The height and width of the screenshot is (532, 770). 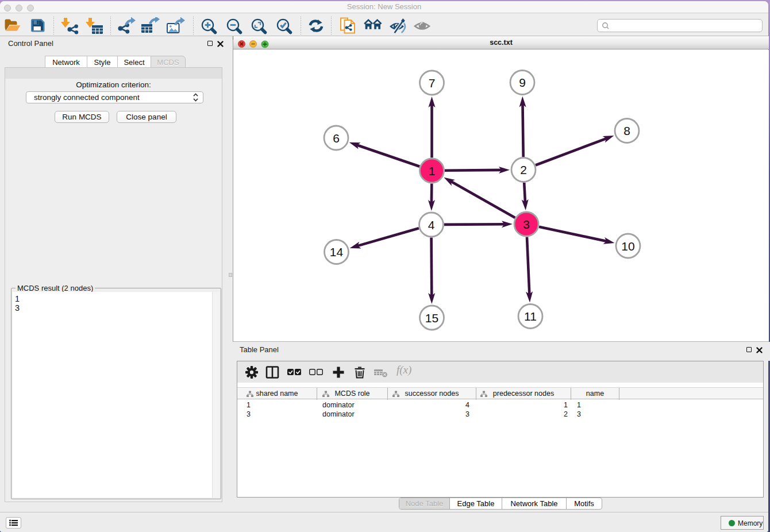 What do you see at coordinates (432, 225) in the screenshot?
I see `svg-text: 4` at bounding box center [432, 225].